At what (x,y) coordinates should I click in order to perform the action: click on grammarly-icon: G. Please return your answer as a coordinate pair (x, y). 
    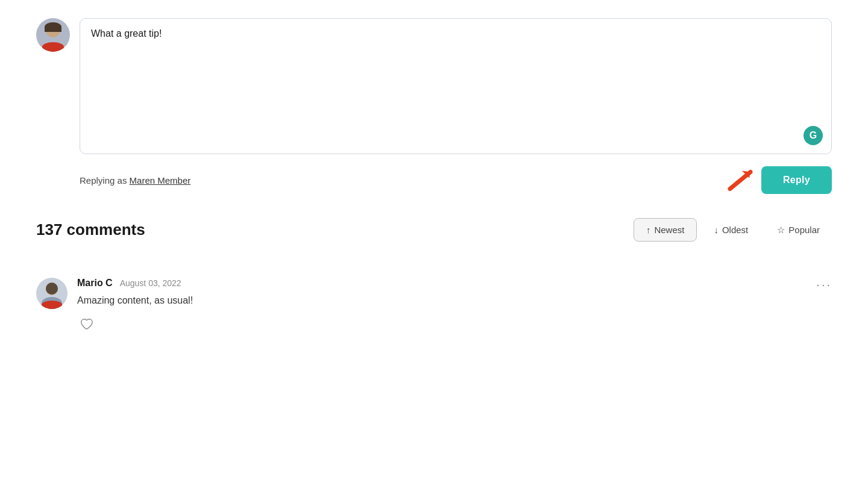
    Looking at the image, I should click on (813, 136).